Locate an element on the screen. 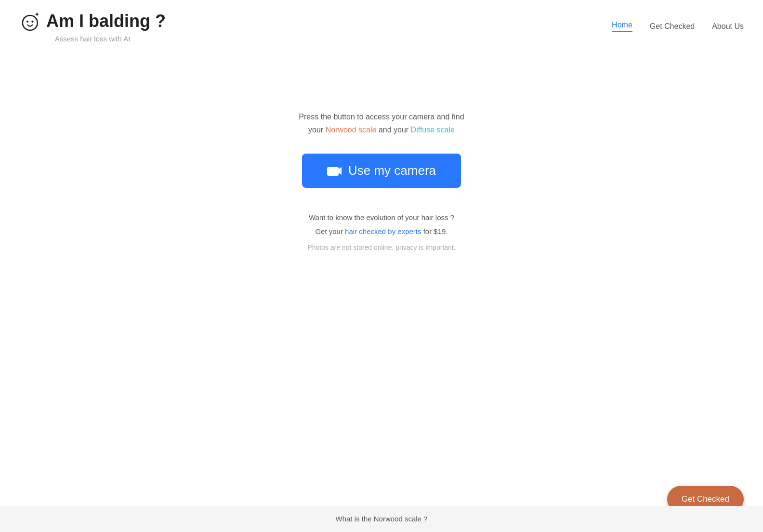 The height and width of the screenshot is (532, 763). use-camera-button: Use my camera is located at coordinates (382, 170).